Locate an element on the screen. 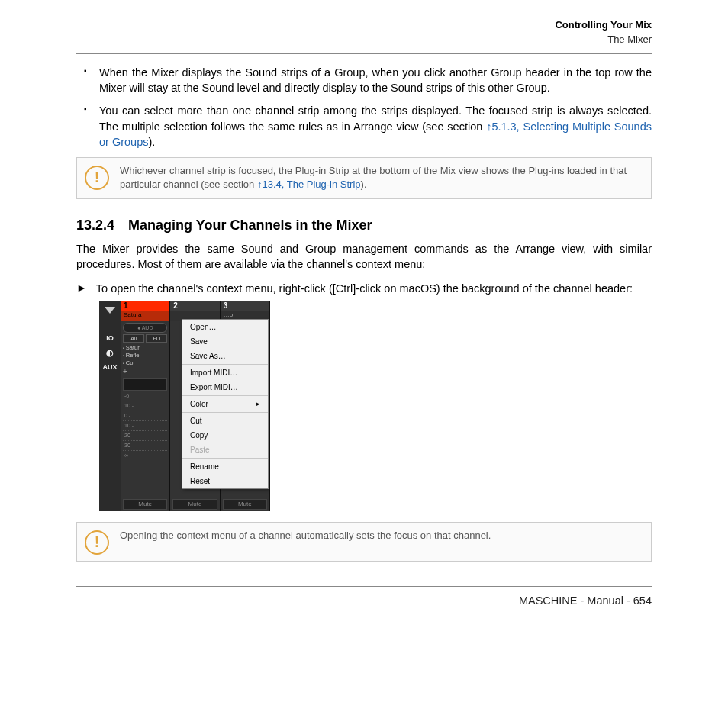 Image resolution: width=728 pixels, height=728 pixels. footer-rule is located at coordinates (364, 586).